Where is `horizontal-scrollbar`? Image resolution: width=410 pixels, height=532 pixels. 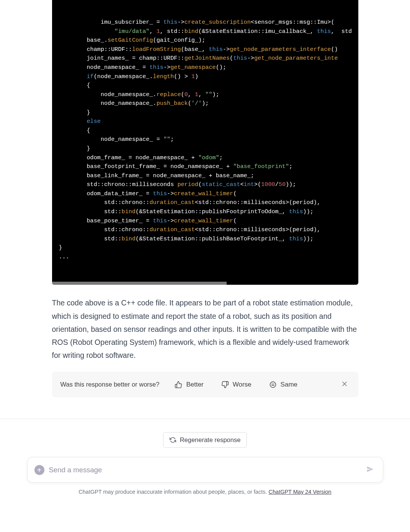 horizontal-scrollbar is located at coordinates (139, 283).